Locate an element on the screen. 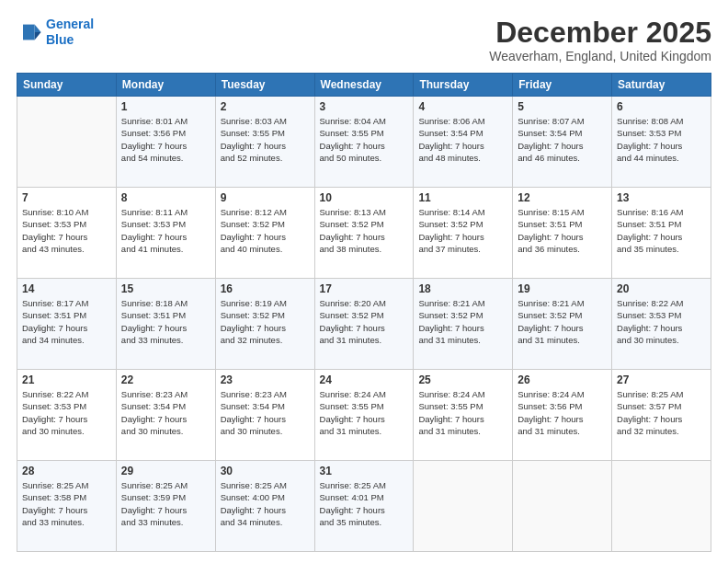 The width and height of the screenshot is (728, 563). calendar-cell: 24Sunrise: 8:24 AMSunset: 3:55 PMDayligh… is located at coordinates (364, 416).